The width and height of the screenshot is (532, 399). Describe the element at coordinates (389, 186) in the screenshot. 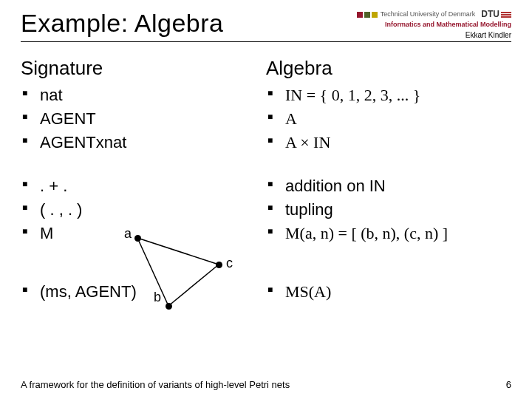

I see `list-item: addition on IN` at that location.